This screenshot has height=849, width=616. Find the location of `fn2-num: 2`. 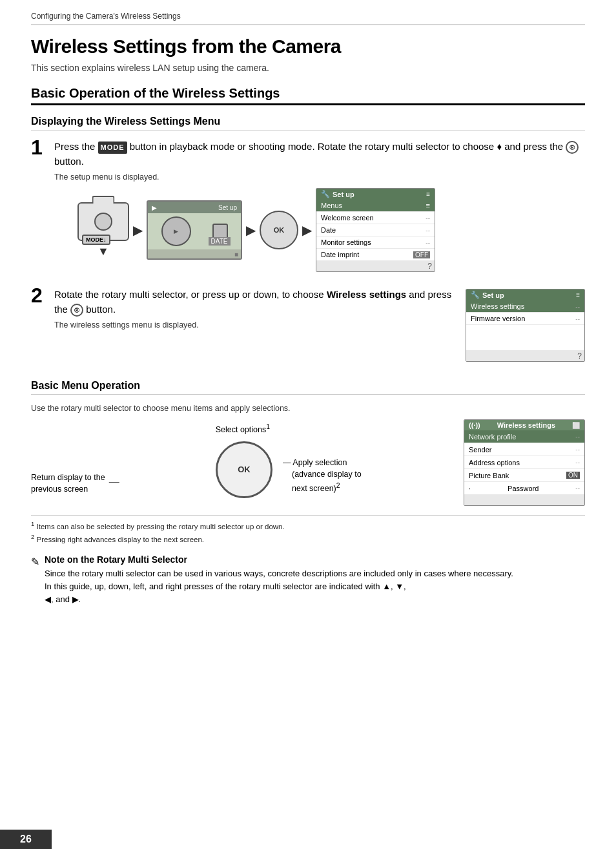

fn2-num: 2 is located at coordinates (32, 536).